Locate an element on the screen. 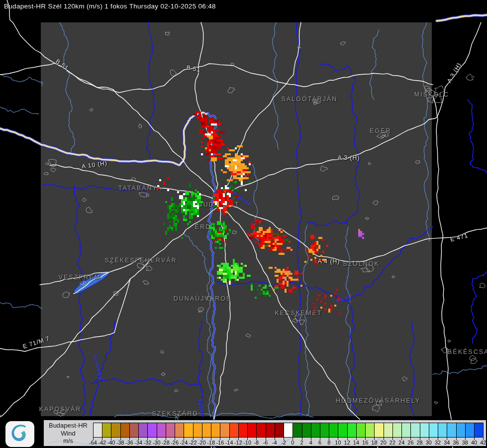 The image size is (487, 448). legend-tick-label: -18 is located at coordinates (211, 443).